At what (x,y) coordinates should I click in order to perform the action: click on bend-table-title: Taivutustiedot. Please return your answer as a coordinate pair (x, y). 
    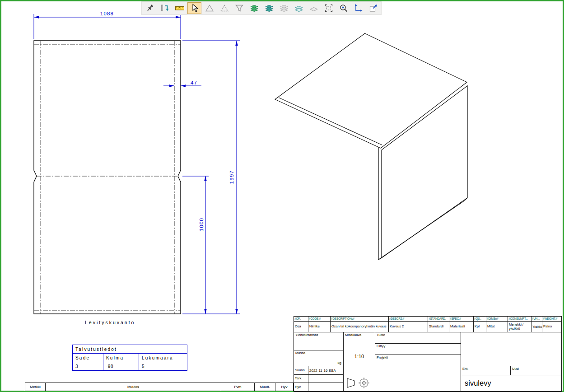
    Looking at the image, I should click on (130, 350).